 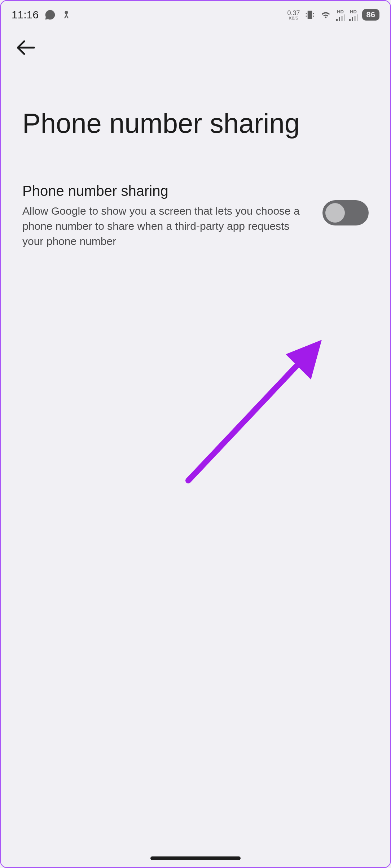 I want to click on signal-2: HD, so click(x=353, y=15).